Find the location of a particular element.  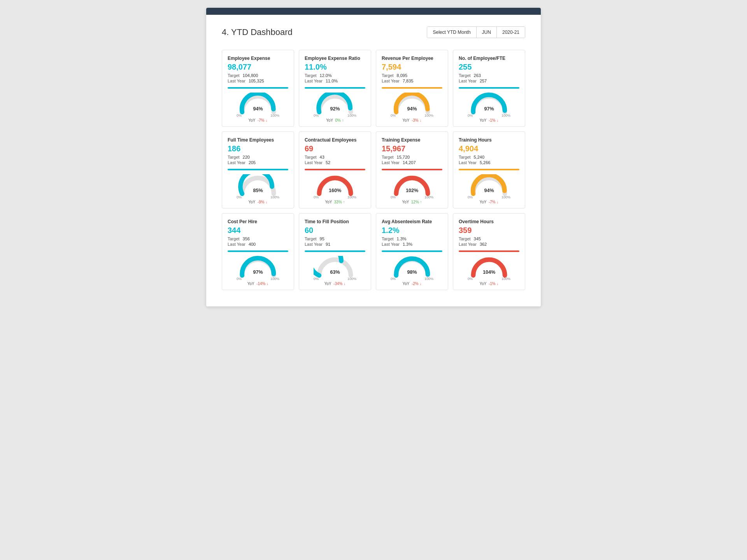

card-title-employee-expense: Employee Expense is located at coordinates (258, 58).